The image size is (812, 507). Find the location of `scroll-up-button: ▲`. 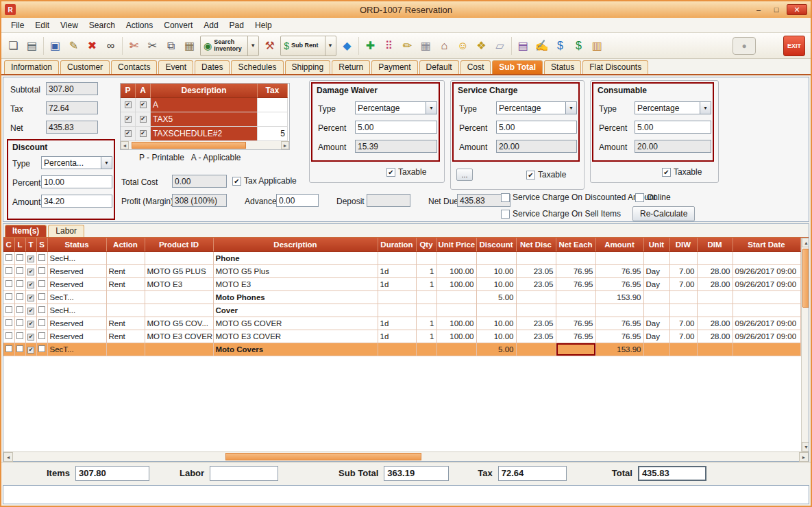

scroll-up-button: ▲ is located at coordinates (806, 243).